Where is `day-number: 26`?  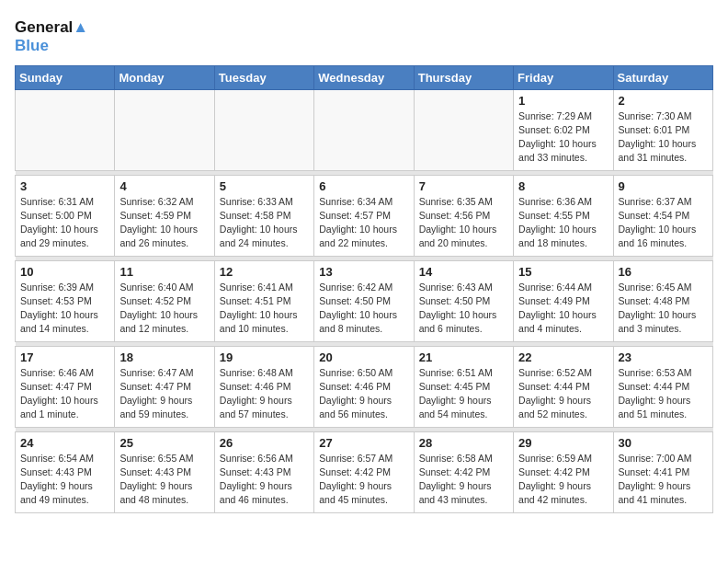
day-number: 26 is located at coordinates (265, 443).